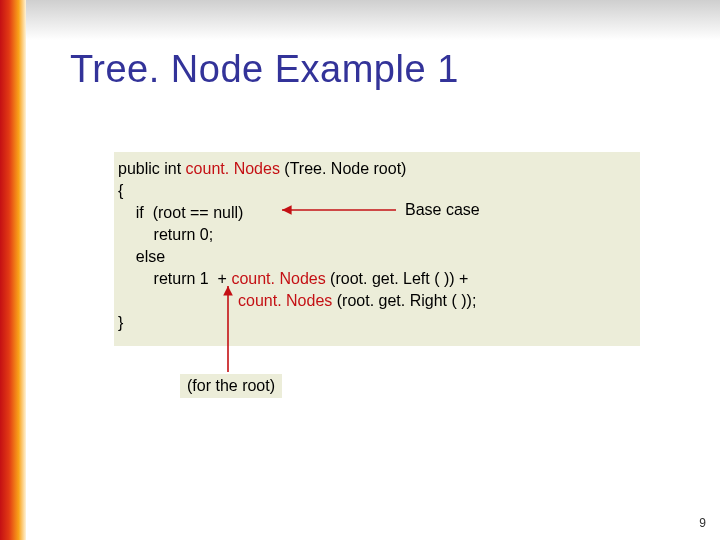 This screenshot has height=540, width=720. I want to click on page-number: 9, so click(702, 523).